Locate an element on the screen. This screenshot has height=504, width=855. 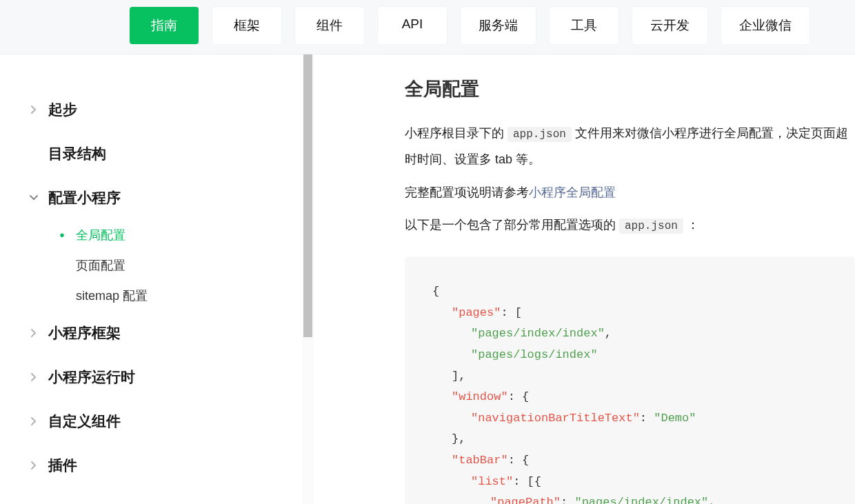
code-line: "tabBar": { is located at coordinates (630, 461).